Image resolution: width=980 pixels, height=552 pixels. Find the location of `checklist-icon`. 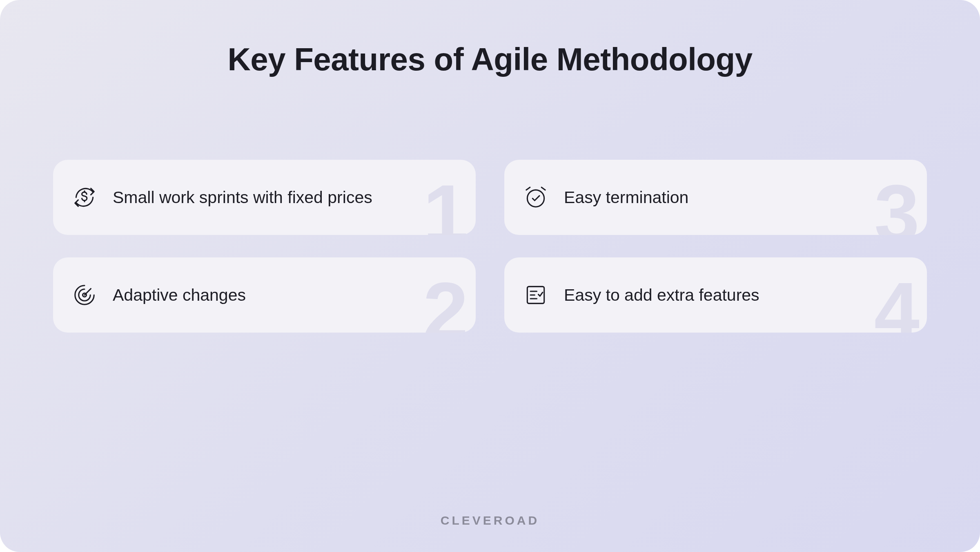

checklist-icon is located at coordinates (536, 295).